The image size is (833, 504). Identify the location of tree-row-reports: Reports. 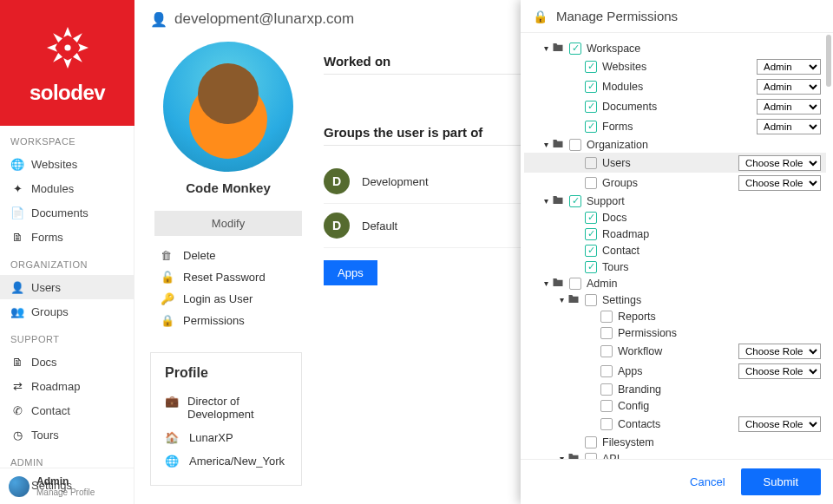
(675, 316).